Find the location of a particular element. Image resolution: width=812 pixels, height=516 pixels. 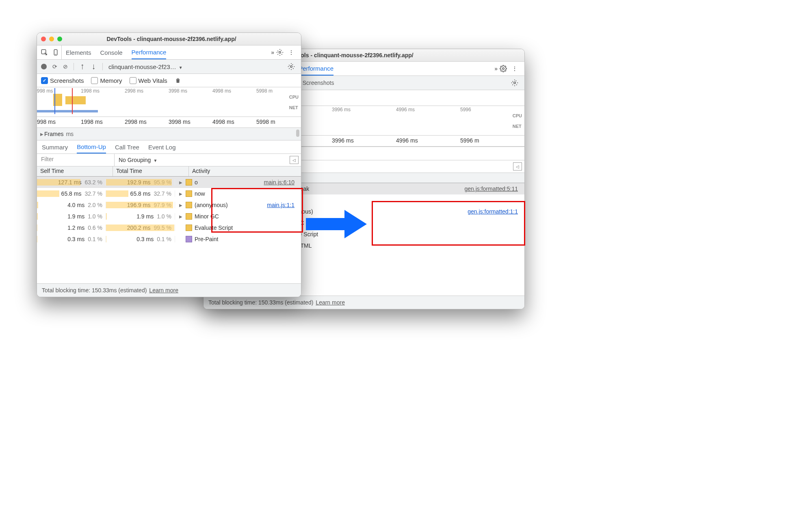

tab-elements: Elements is located at coordinates (79, 53).